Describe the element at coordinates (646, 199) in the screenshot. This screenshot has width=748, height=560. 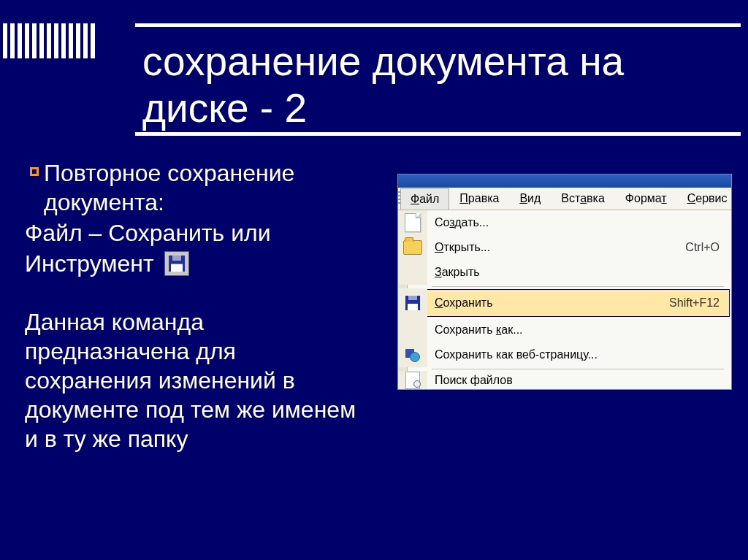
I see `menu-format: Формат` at that location.